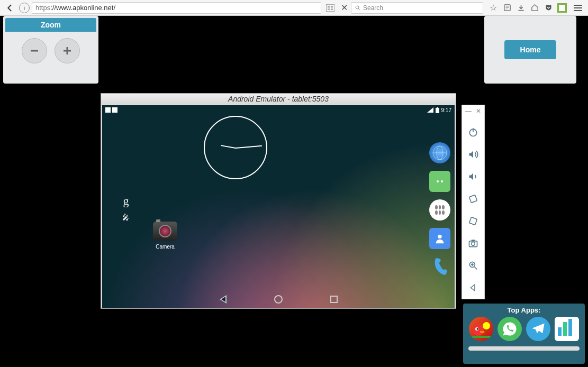 The height and width of the screenshot is (367, 588). I want to click on camera-icon, so click(165, 231).